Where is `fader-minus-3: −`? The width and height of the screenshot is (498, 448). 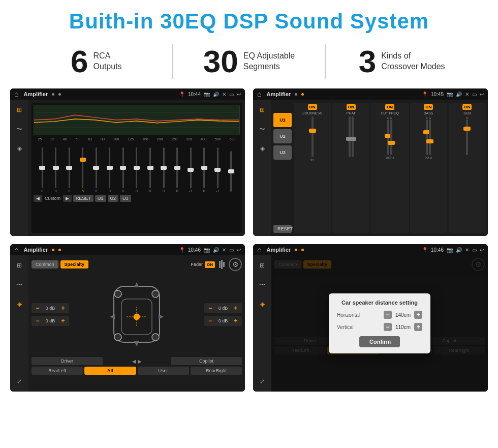
fader-minus-3: − is located at coordinates (210, 308).